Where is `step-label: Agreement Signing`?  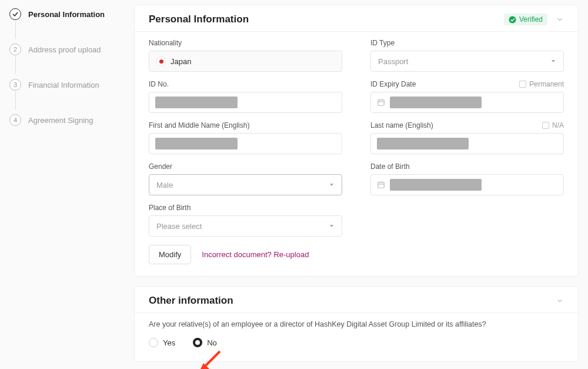
step-label: Agreement Signing is located at coordinates (61, 120).